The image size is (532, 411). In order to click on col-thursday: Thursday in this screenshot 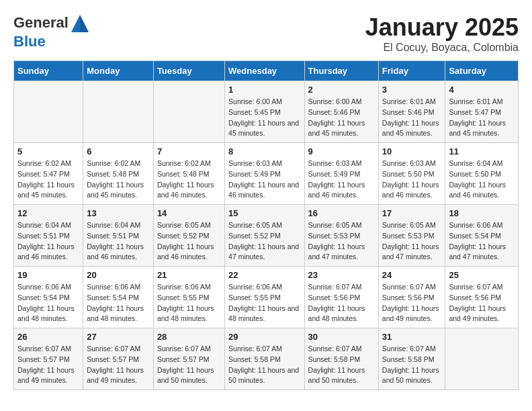, I will do `click(341, 71)`.